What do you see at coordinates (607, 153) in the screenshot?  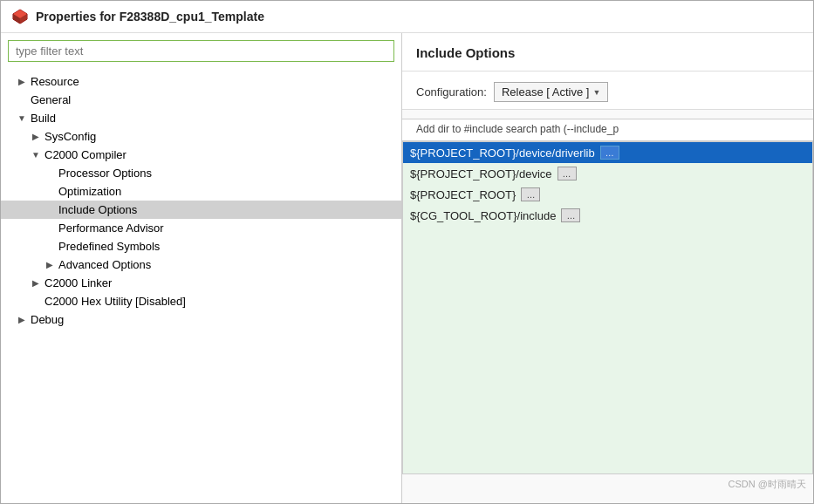 I see `include-list-item: ${PROJECT_ROOT}/device/driverlib…` at bounding box center [607, 153].